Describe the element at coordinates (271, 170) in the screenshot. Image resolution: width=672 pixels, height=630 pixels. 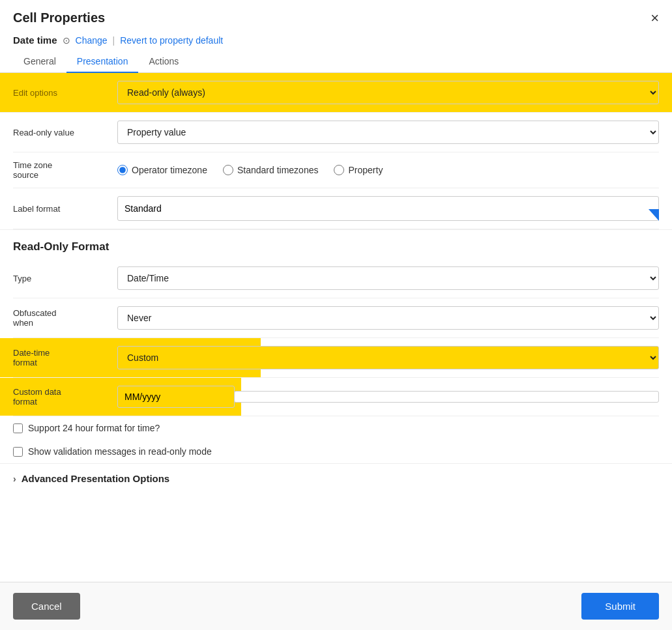
I see `radio-standard-timezones: Standard timezones` at that location.